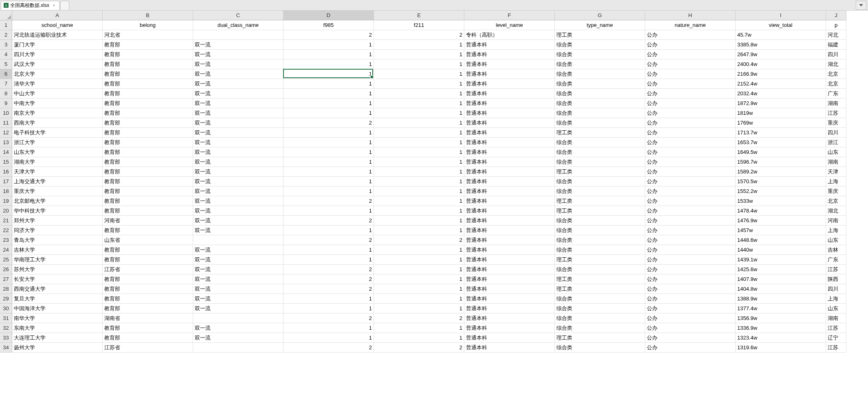 This screenshot has height=412, width=868. Describe the element at coordinates (510, 289) in the screenshot. I see `cell-F28: 普通本科` at that location.